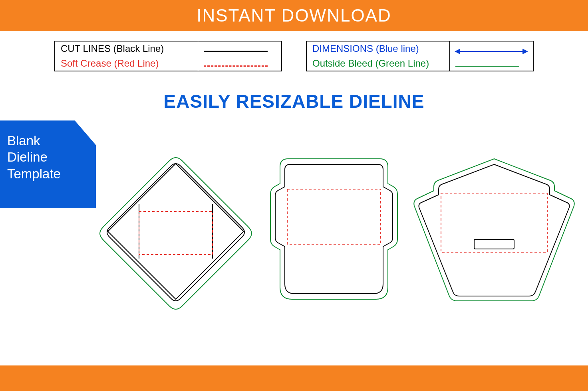  Describe the element at coordinates (491, 49) in the screenshot. I see `legend-dimensions-sample` at that location.